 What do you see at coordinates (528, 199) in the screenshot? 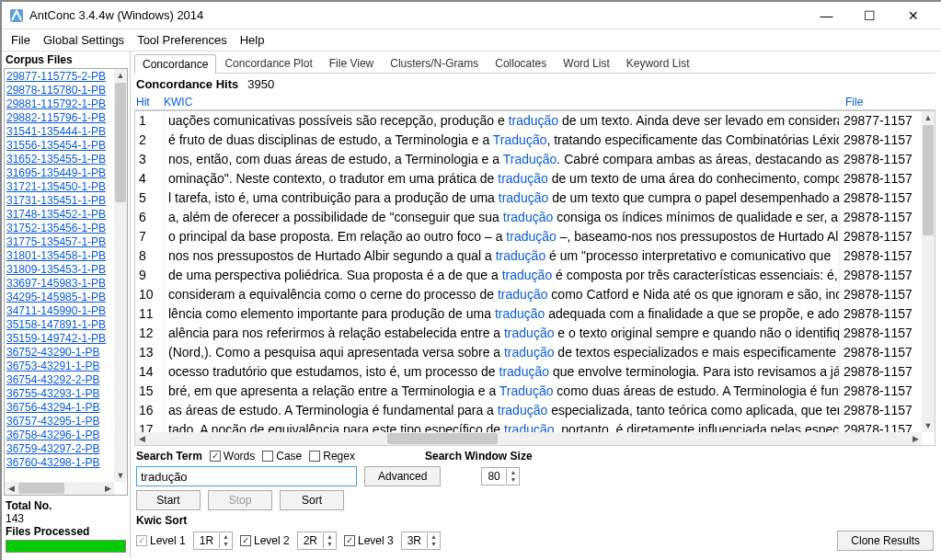
I see `concordance-row: 5l tarefa, isto é, uma contribuição para…` at bounding box center [528, 199].